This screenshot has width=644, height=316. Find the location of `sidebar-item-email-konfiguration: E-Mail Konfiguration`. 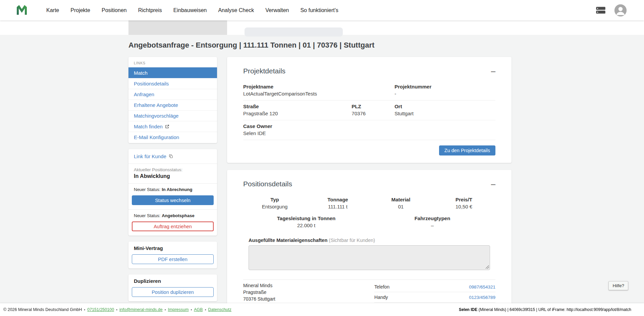

sidebar-item-email-konfiguration: E-Mail Konfiguration is located at coordinates (173, 137).